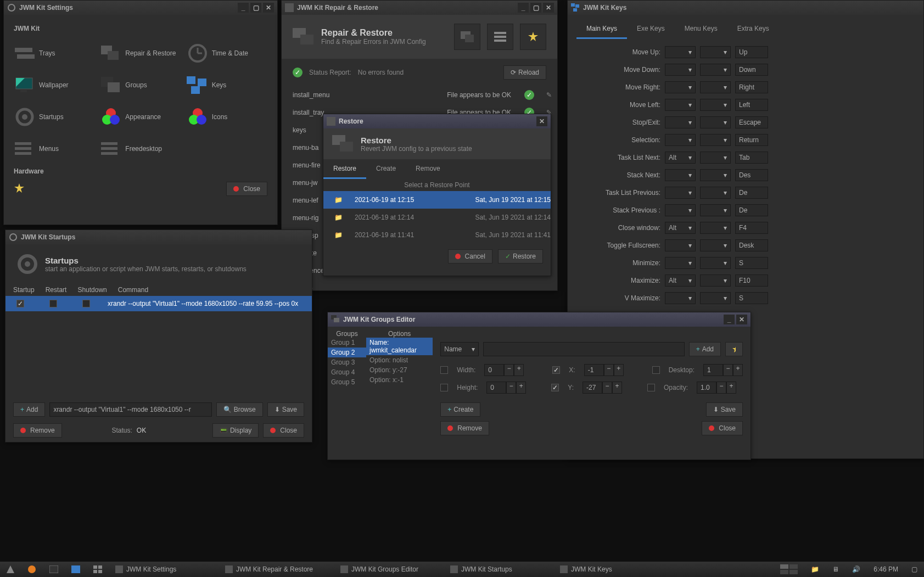  What do you see at coordinates (54, 569) in the screenshot?
I see `terminal-icon` at bounding box center [54, 569].